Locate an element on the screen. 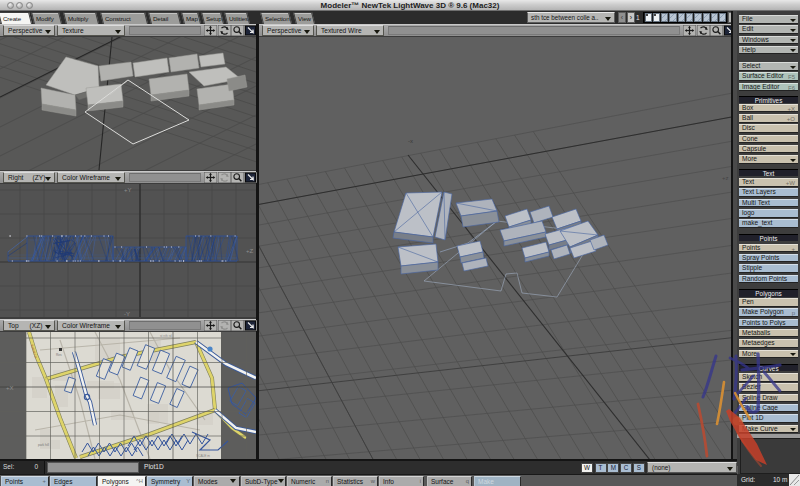  svg-text: +X is located at coordinates (10, 388).